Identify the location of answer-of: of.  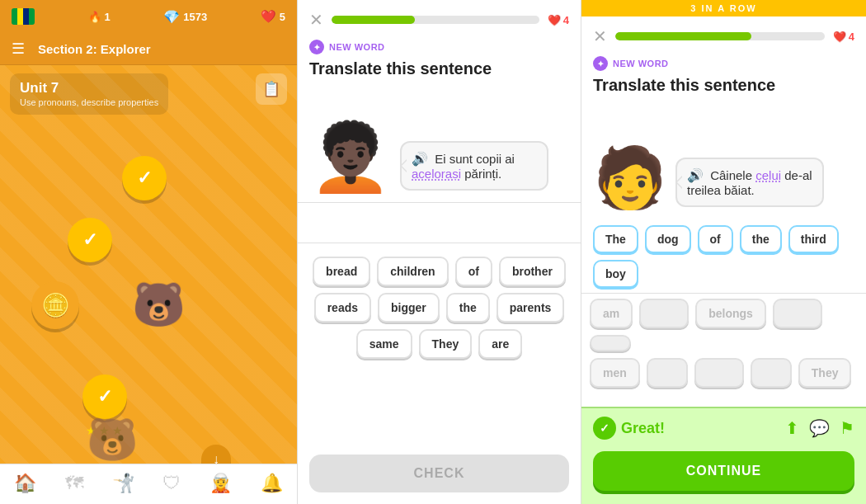
(716, 239).